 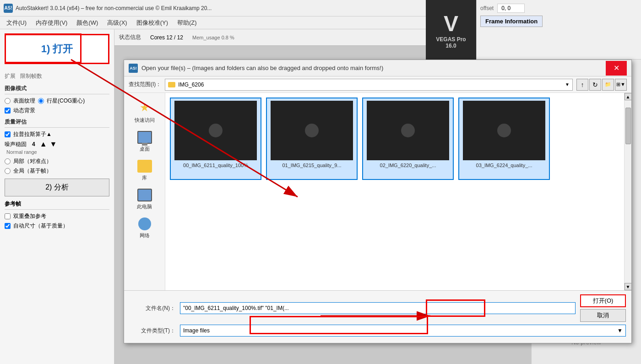 I want to click on nav-network: 网络, so click(x=145, y=228).